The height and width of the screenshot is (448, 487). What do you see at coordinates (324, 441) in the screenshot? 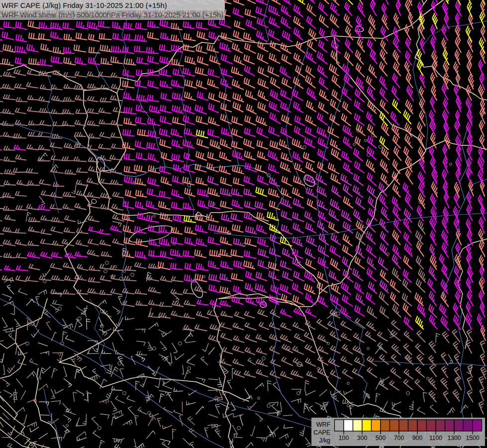
I see `svg-text: J/kg` at bounding box center [324, 441].